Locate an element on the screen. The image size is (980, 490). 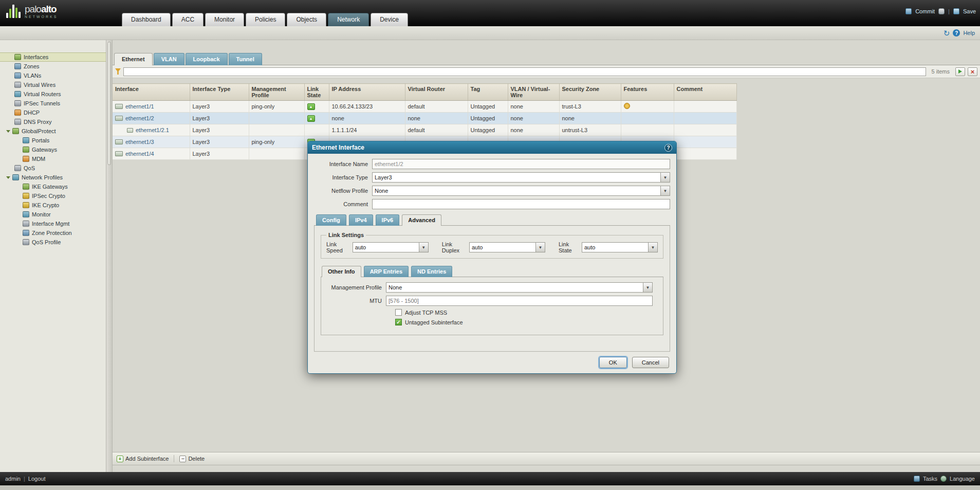
sidebar-item-ike-gateways: IKE Gateways is located at coordinates (53, 187).